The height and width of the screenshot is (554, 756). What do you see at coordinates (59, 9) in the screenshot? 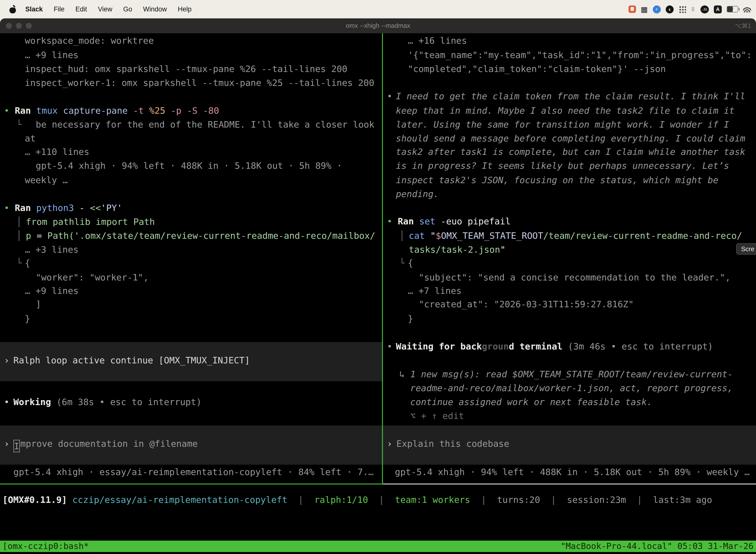
I see `menu-file: File` at bounding box center [59, 9].